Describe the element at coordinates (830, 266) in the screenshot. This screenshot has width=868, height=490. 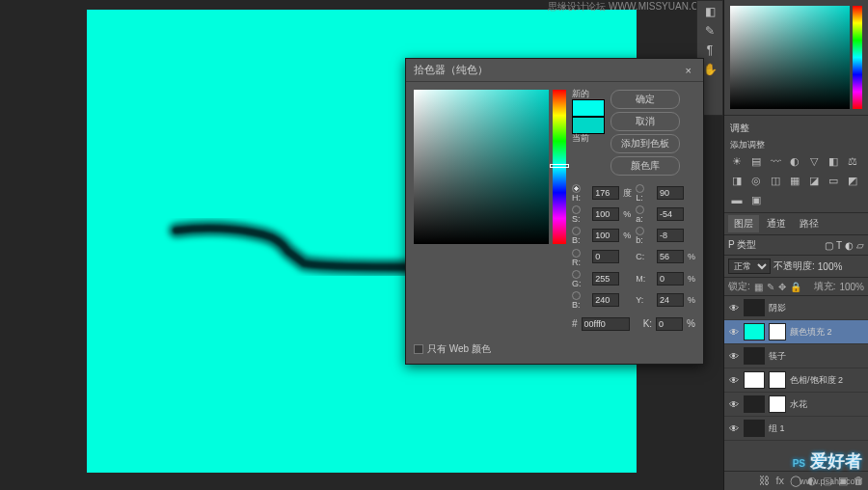
I see `opacity-value: 100%` at that location.